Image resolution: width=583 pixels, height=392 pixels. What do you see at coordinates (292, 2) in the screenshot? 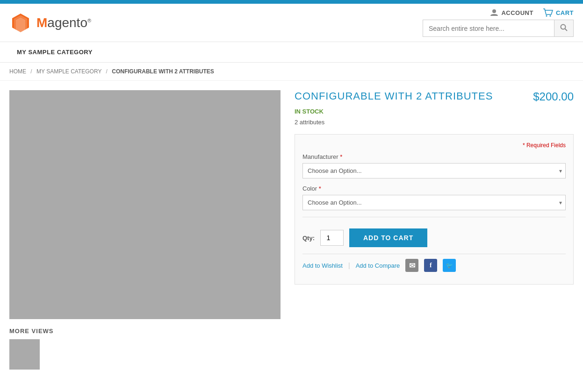
I see `top-bar` at bounding box center [292, 2].